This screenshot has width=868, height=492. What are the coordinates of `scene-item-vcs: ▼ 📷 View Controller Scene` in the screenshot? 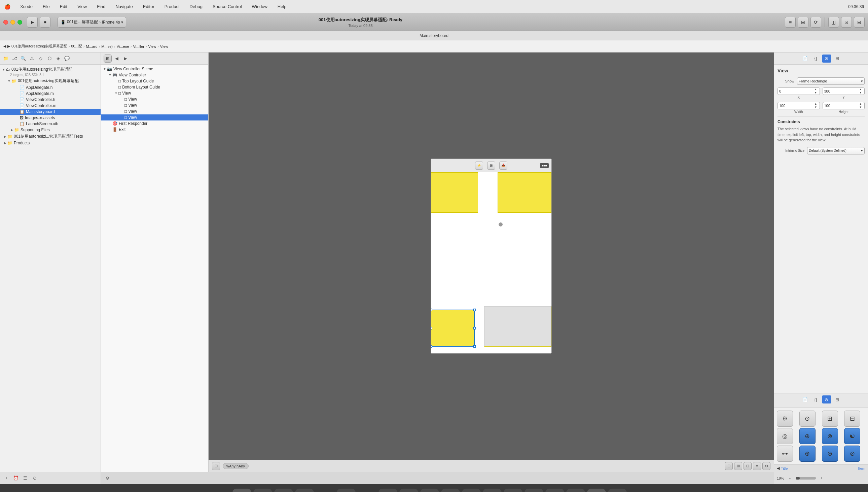 It's located at (155, 69).